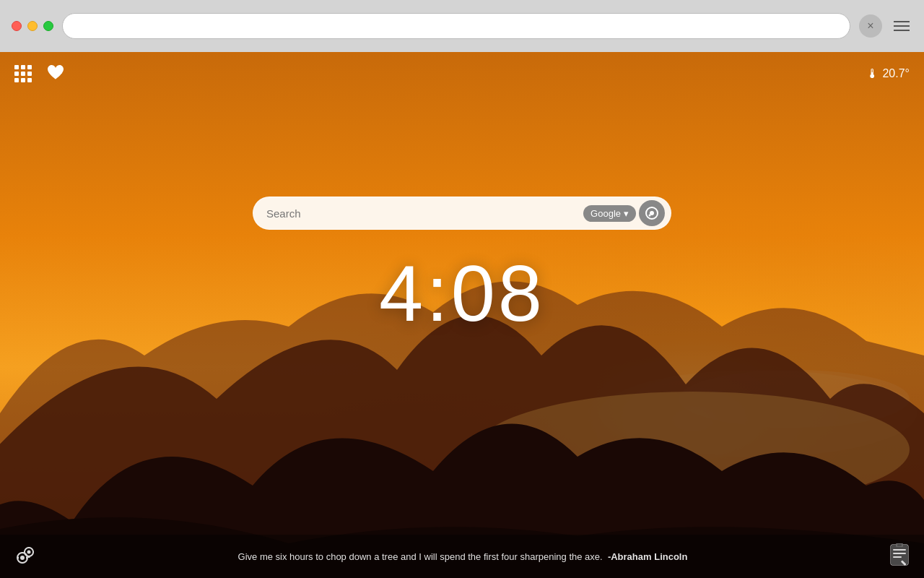 The image size is (924, 578). Describe the element at coordinates (462, 213) in the screenshot. I see `search-container: Google ▾` at that location.